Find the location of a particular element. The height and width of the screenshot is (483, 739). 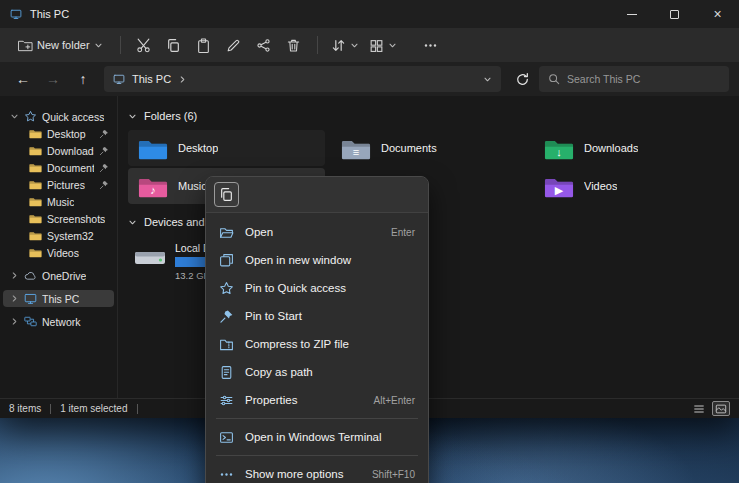

thumbnails-view-icon is located at coordinates (721, 409).